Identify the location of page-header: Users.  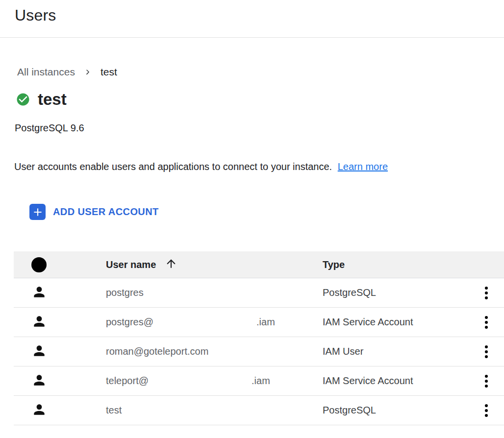
(252, 19).